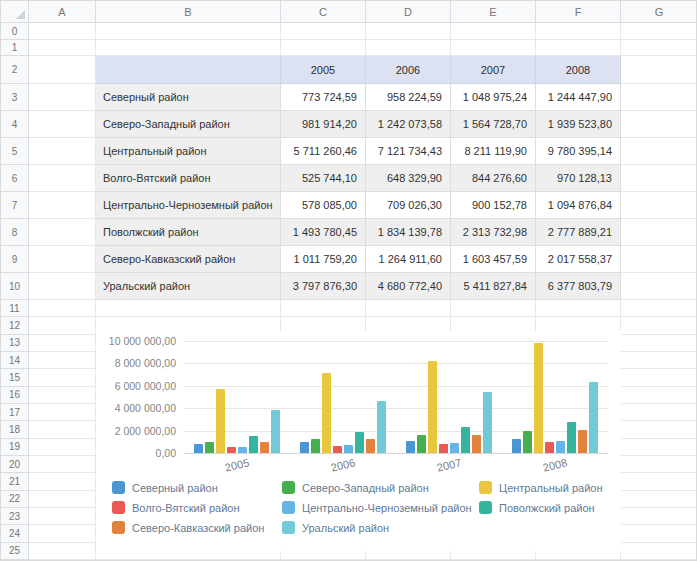 The height and width of the screenshot is (561, 697). Describe the element at coordinates (659, 430) in the screenshot. I see `cell-G18` at that location.